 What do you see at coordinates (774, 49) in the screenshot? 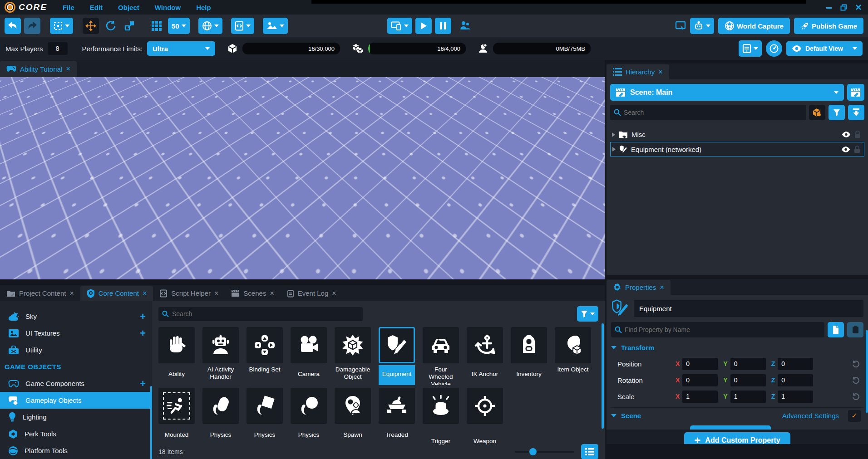
I see `performance-gauge-button` at bounding box center [774, 49].